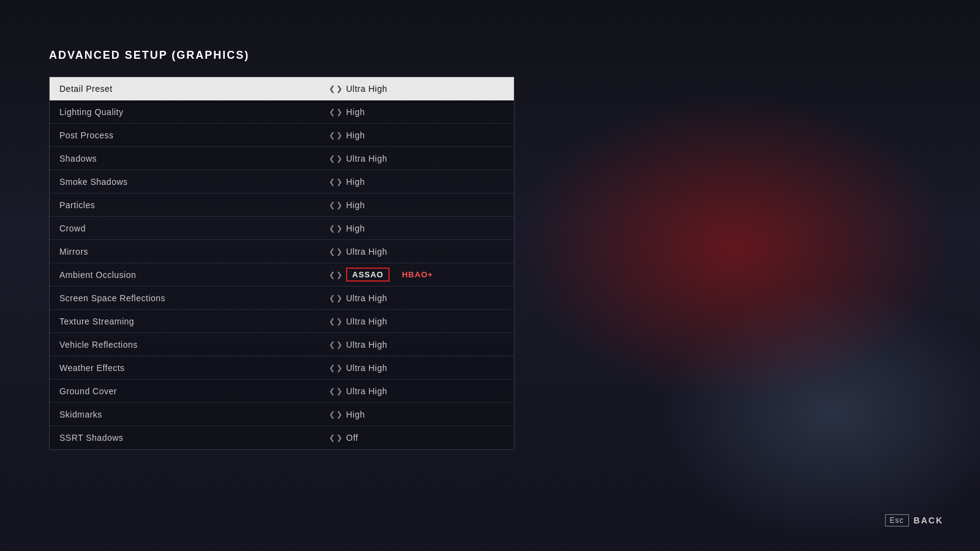 Image resolution: width=980 pixels, height=551 pixels. Describe the element at coordinates (282, 438) in the screenshot. I see `setting-row-ssrt-shadows: SSRT Shadows❮❯Off` at that location.